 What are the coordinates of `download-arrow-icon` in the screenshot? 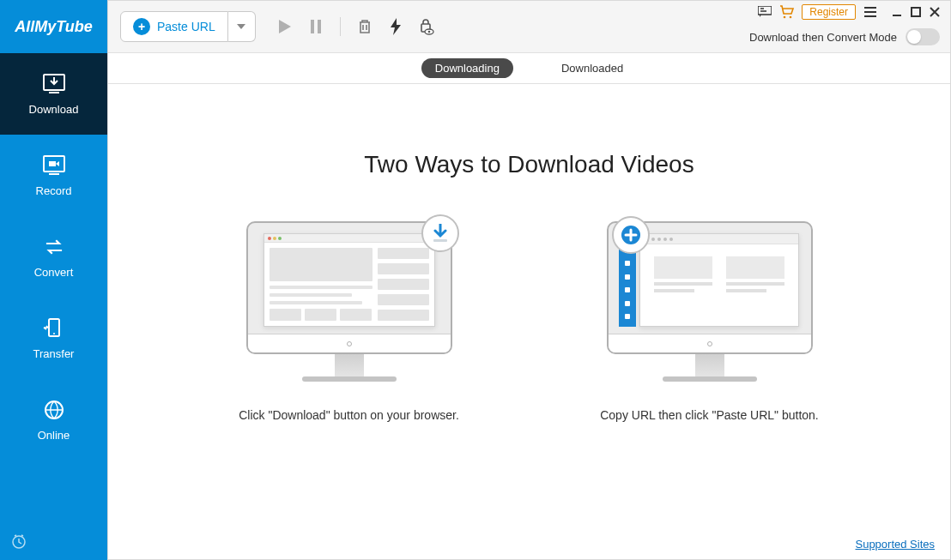 It's located at (440, 233).